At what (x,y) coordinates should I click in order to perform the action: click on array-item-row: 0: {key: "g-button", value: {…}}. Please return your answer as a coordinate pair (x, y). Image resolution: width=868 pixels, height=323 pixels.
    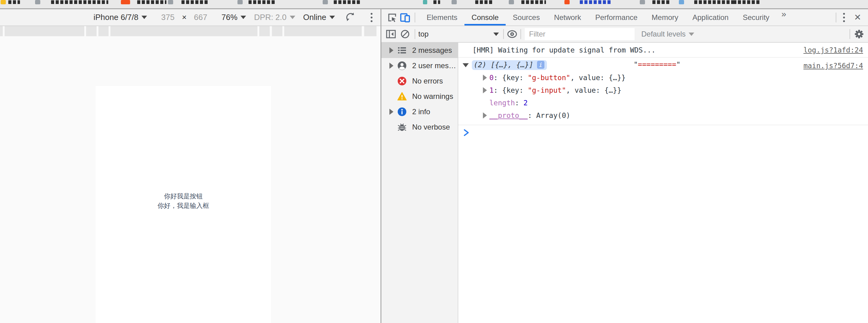
    Looking at the image, I should click on (663, 77).